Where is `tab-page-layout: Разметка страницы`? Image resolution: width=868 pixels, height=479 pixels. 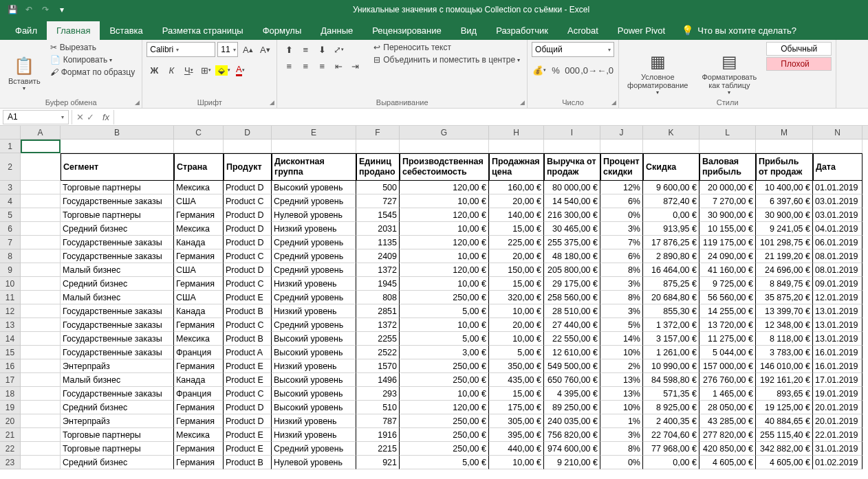
tab-page-layout: Разметка страницы is located at coordinates (203, 30).